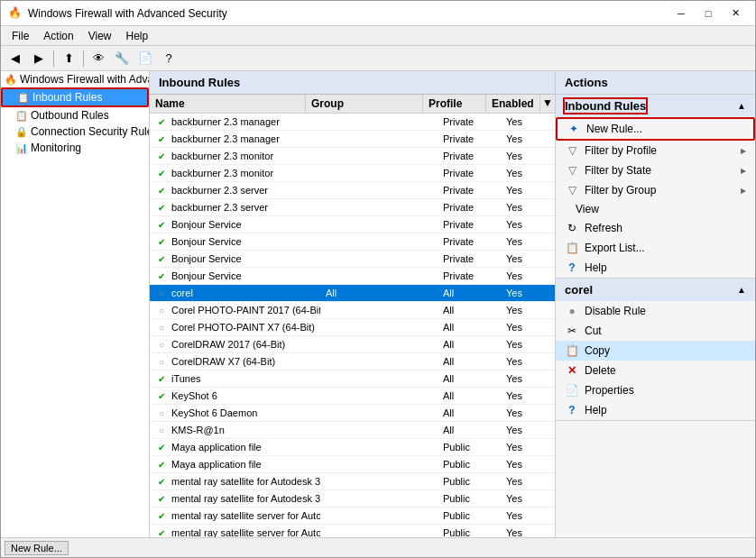 Image resolution: width=756 pixels, height=558 pixels. I want to click on inbound-rules-actions-header: Inbound Rules ▲, so click(655, 106).